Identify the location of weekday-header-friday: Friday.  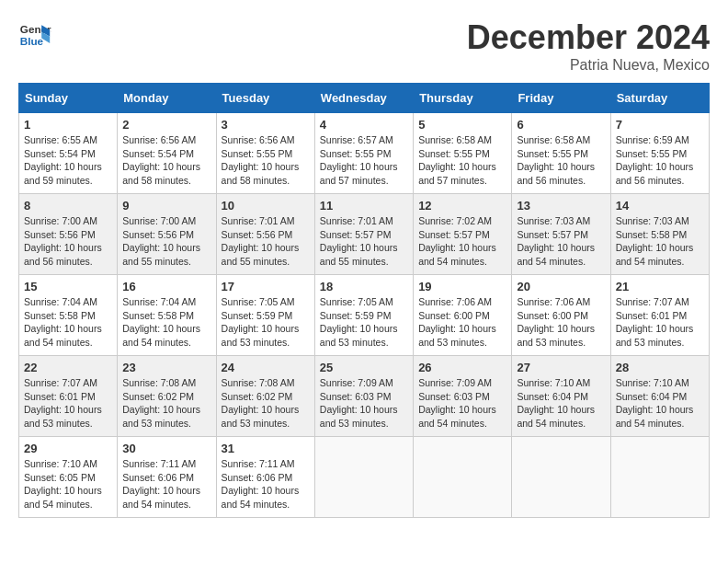
(561, 98).